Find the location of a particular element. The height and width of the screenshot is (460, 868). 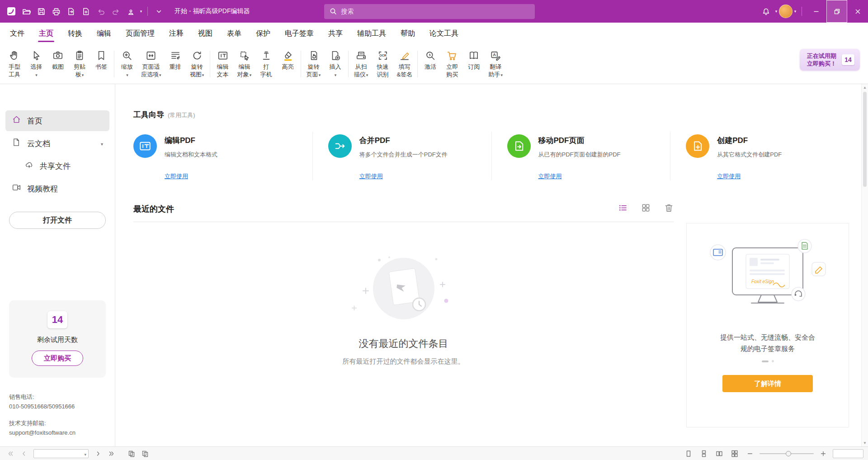

menu-esign: 电子签章 is located at coordinates (299, 33).